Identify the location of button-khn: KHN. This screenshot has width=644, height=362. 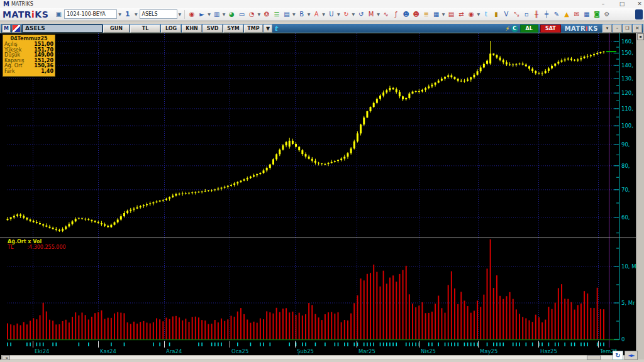
(192, 29).